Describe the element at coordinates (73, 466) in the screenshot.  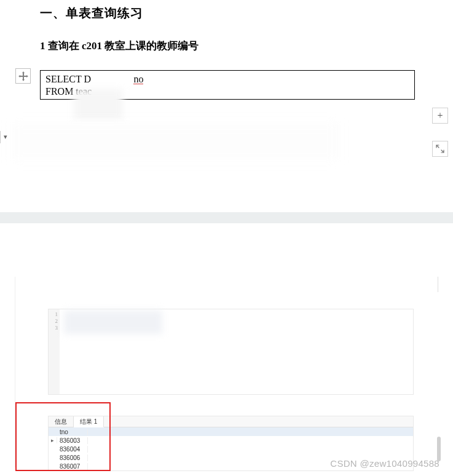
I see `cell-value: 836007` at that location.